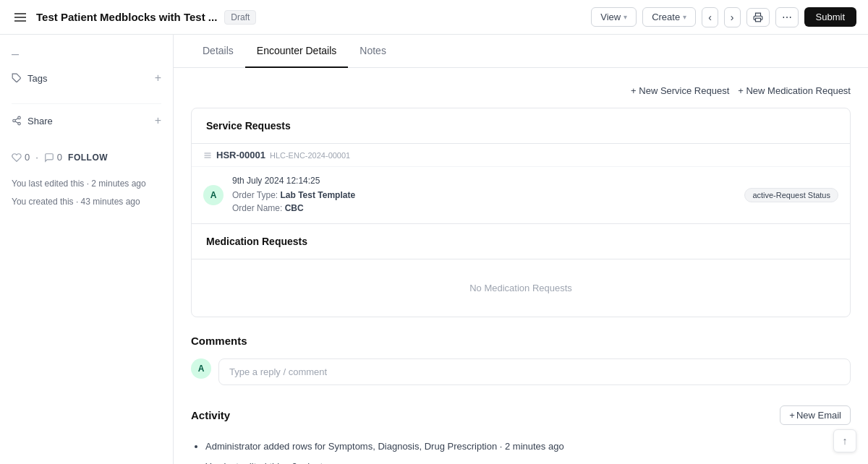 The height and width of the screenshot is (464, 868). What do you see at coordinates (528, 461) in the screenshot?
I see `list-item: You last edited this · 2 minutes ago` at bounding box center [528, 461].